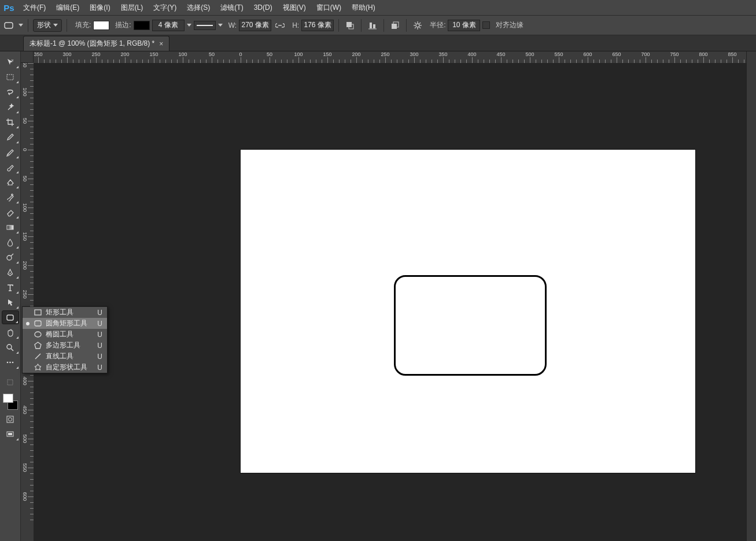 The width and height of the screenshot is (756, 541). Describe the element at coordinates (65, 340) in the screenshot. I see `shape-tool-flyout: 矩形工具U圆角矩形工具U椭圆工具U多边形工具U直线工具U自定形状工具U` at that location.